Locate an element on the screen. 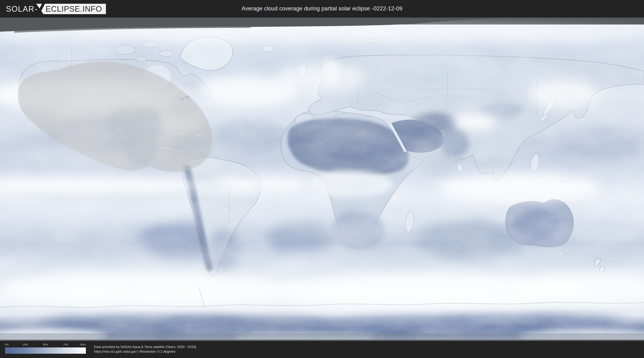 The height and width of the screenshot is (358, 644). legend-tick-25: 25% is located at coordinates (25, 345).